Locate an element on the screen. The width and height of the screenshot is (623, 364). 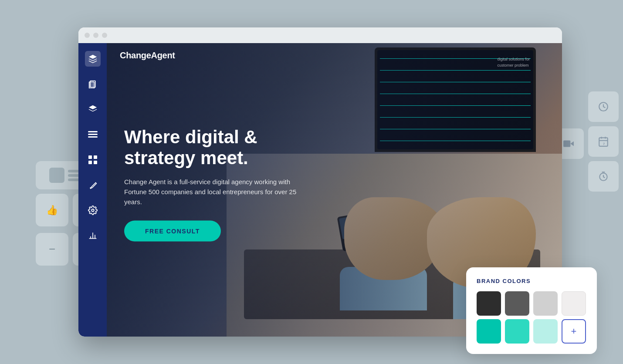
color-swatch-teal-dark is located at coordinates (489, 331).